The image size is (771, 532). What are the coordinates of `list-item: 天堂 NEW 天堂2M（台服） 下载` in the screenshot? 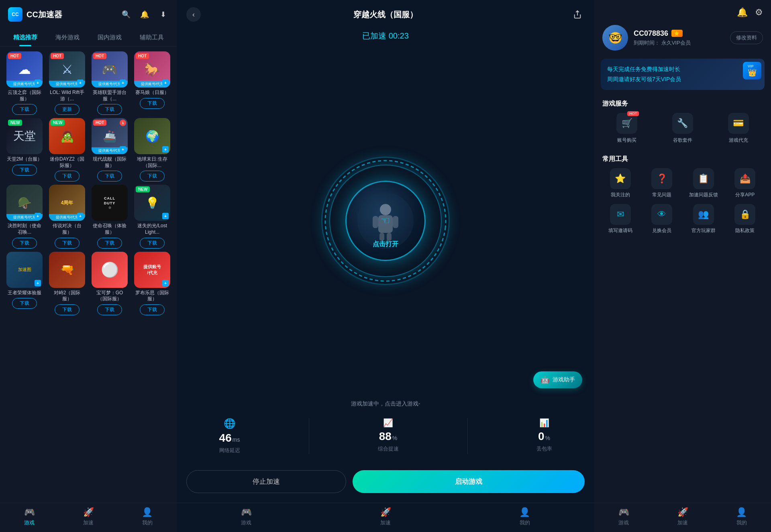 It's located at (24, 150).